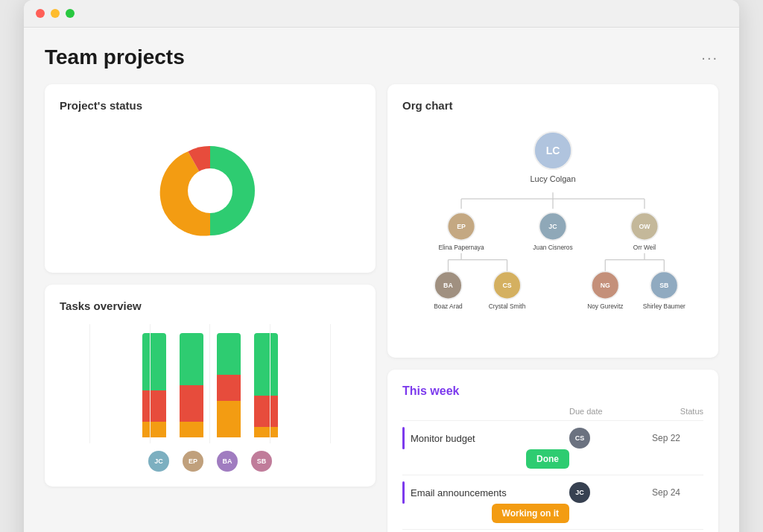  Describe the element at coordinates (531, 513) in the screenshot. I see `status-badge: Working on it` at that location.